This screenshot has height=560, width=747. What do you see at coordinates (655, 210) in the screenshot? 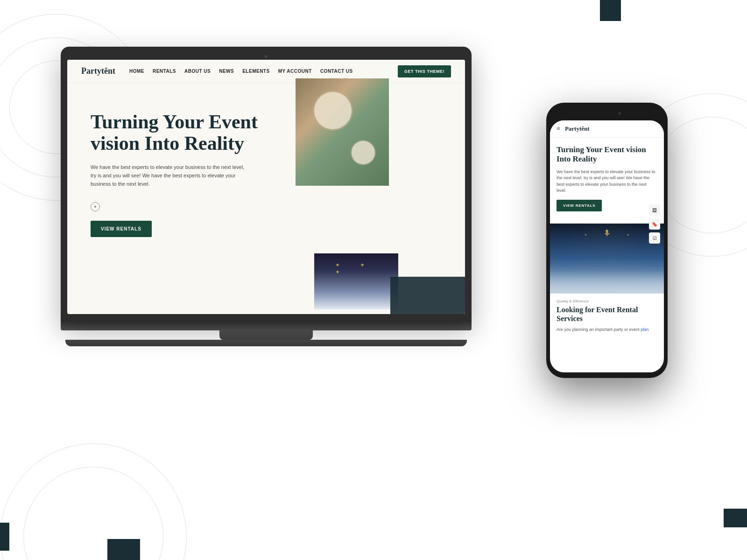
I see `phone-icon-image: 🖼` at bounding box center [655, 210].